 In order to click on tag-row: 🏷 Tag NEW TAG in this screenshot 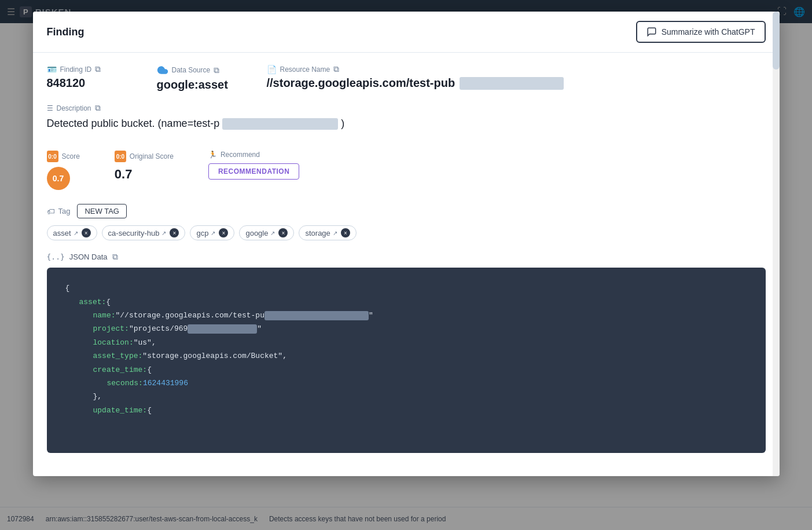, I will do `click(406, 211)`.